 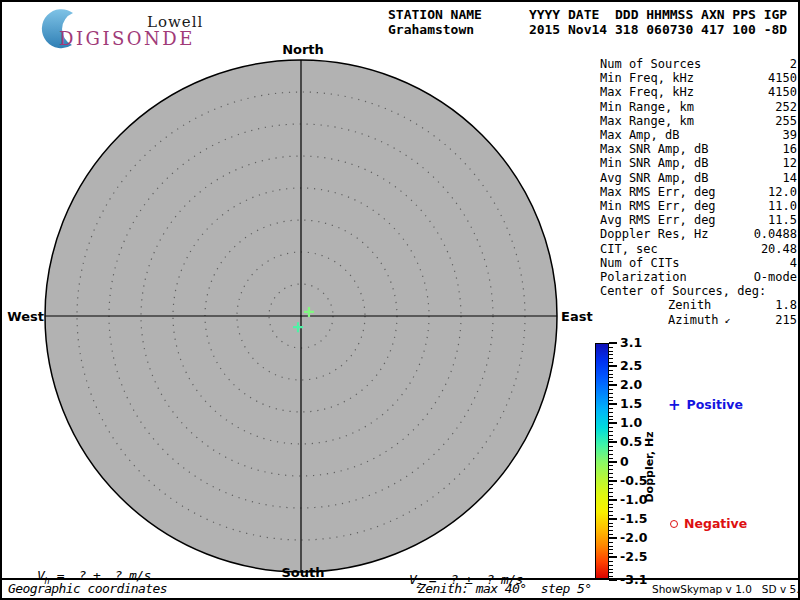 I want to click on param-label: Max Range, km, so click(x=647, y=121).